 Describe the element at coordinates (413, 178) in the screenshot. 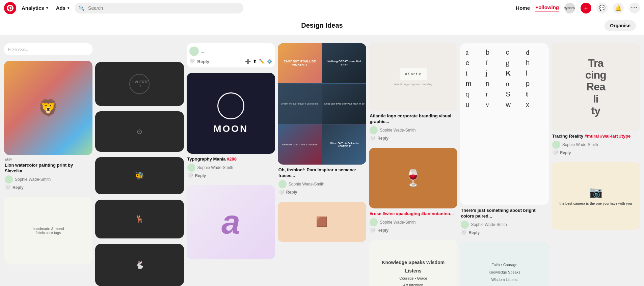

I see `rose-emoji: 🍷` at that location.